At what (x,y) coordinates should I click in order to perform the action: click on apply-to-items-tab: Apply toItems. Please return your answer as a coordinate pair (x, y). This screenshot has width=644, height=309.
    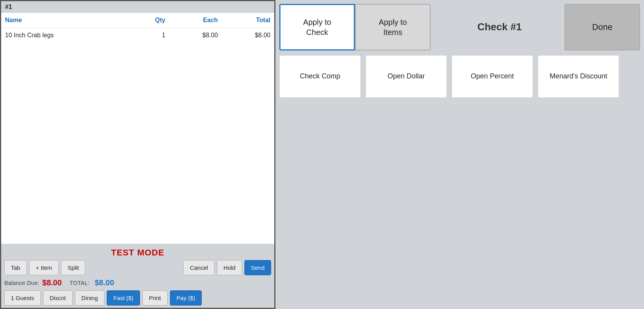
    Looking at the image, I should click on (393, 27).